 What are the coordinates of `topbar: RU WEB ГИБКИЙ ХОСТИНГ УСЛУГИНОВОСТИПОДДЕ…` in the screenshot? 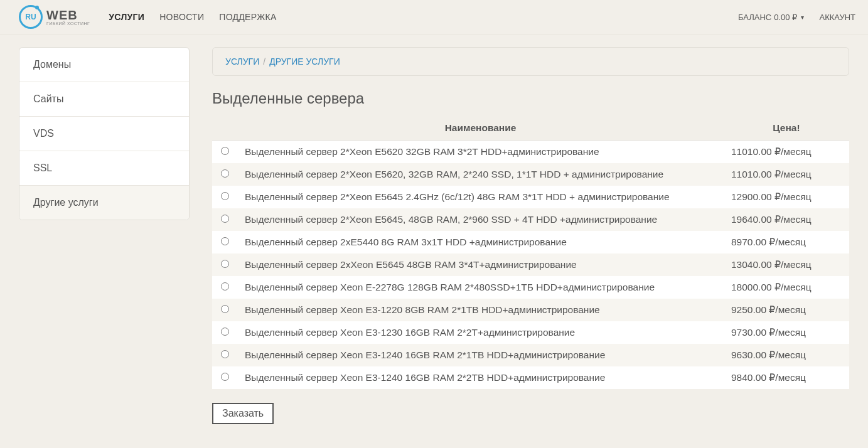 It's located at (434, 18).